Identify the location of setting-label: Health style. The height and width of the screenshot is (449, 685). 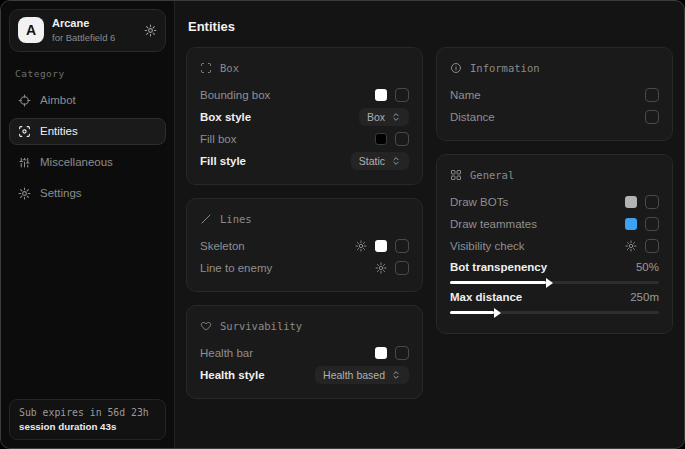
(232, 375).